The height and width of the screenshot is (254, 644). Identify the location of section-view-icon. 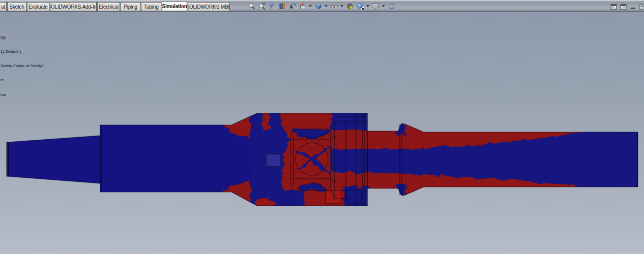
(282, 6).